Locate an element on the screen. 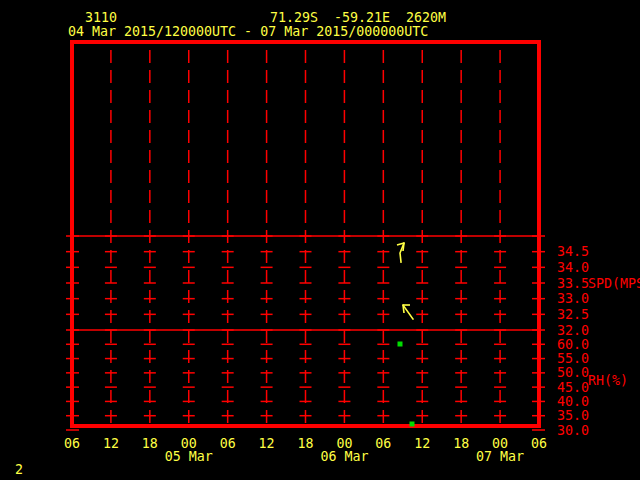  rh-tick-label: 60.0 is located at coordinates (573, 344).